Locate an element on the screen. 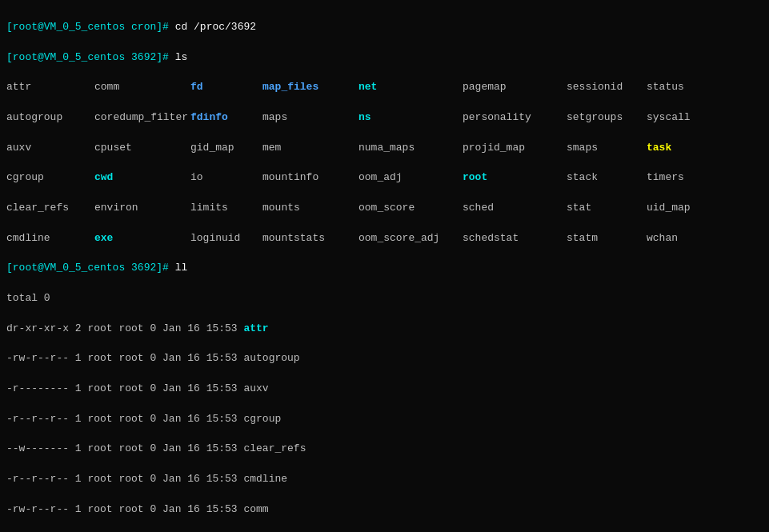 Image resolution: width=769 pixels, height=532 pixels. ll-row-auxv: -r-------- 1 root root 0 Jan 16 15:53 au… is located at coordinates (384, 389).